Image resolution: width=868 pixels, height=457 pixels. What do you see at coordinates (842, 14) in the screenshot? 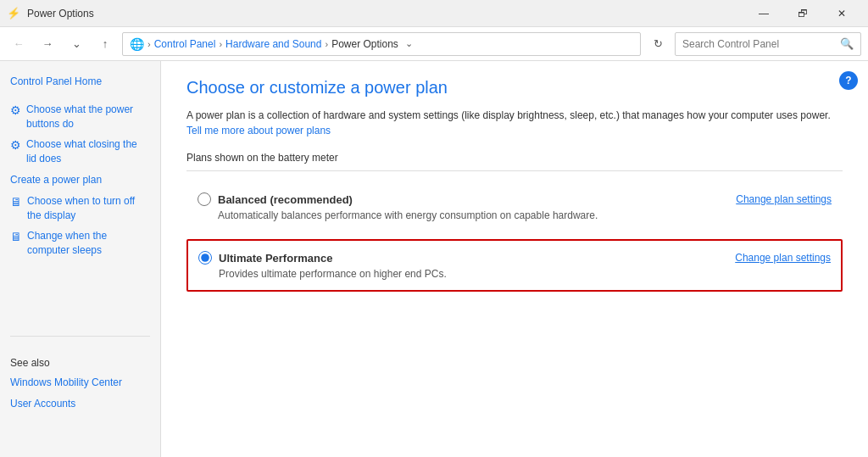
I see `close-button: ✕` at bounding box center [842, 14].